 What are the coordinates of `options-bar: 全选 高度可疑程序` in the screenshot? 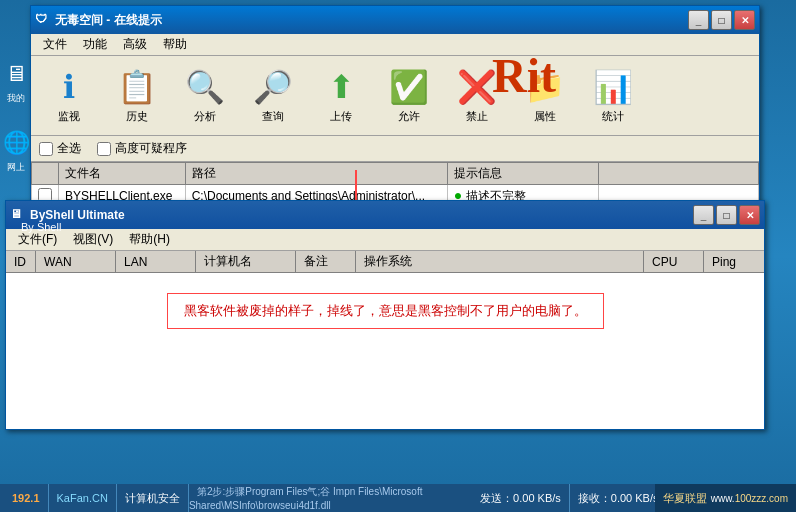 It's located at (395, 149).